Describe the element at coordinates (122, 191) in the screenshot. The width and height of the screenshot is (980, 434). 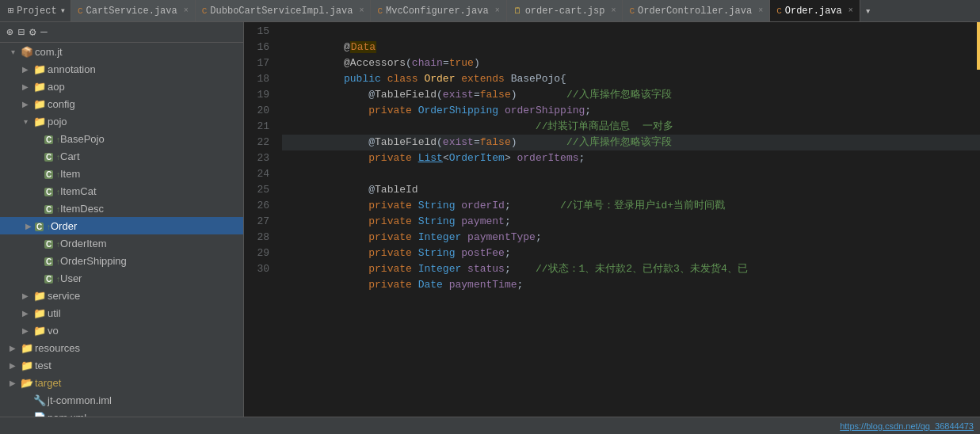
I see `tree-item-itemcat: C ↑ ItemCat` at that location.